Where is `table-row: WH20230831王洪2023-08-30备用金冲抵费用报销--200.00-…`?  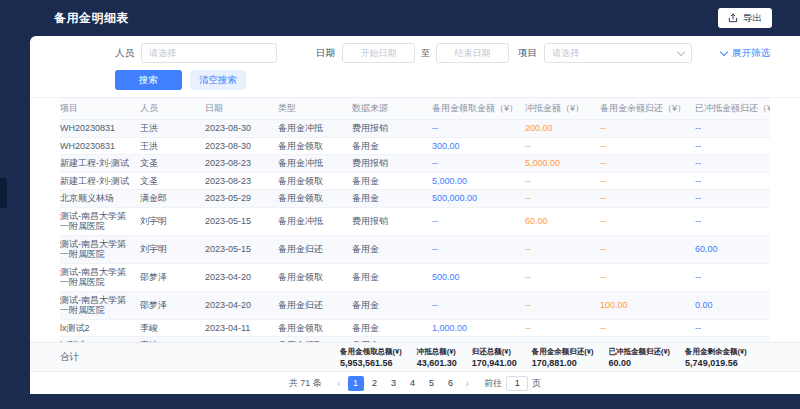 table-row: WH20230831王洪2023-08-30备用金冲抵费用报销--200.00-… is located at coordinates (415, 129).